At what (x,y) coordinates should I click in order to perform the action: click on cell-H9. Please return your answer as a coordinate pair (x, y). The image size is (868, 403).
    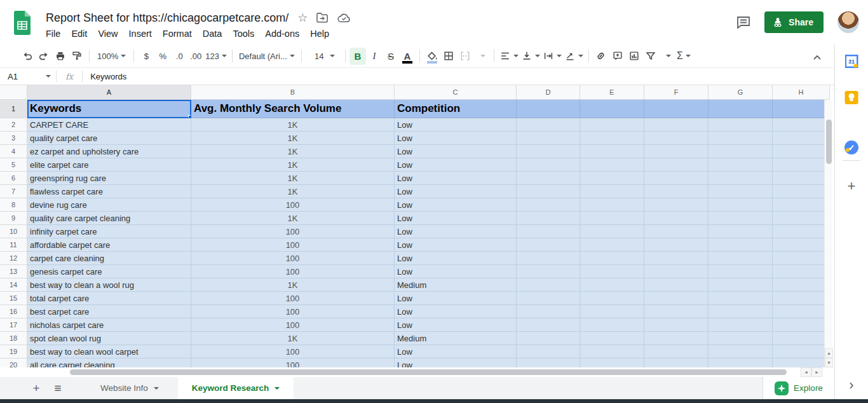
    Looking at the image, I should click on (798, 219).